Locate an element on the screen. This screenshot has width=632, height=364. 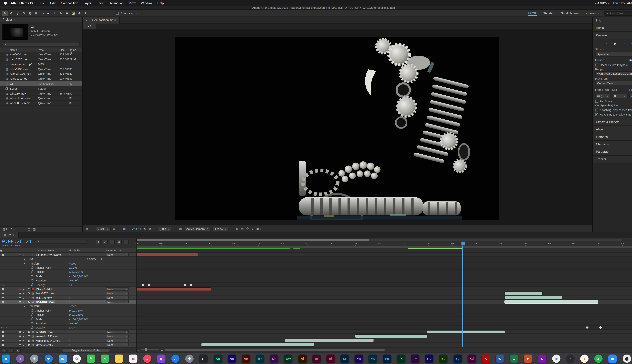
dock-app-store: A is located at coordinates (176, 358).